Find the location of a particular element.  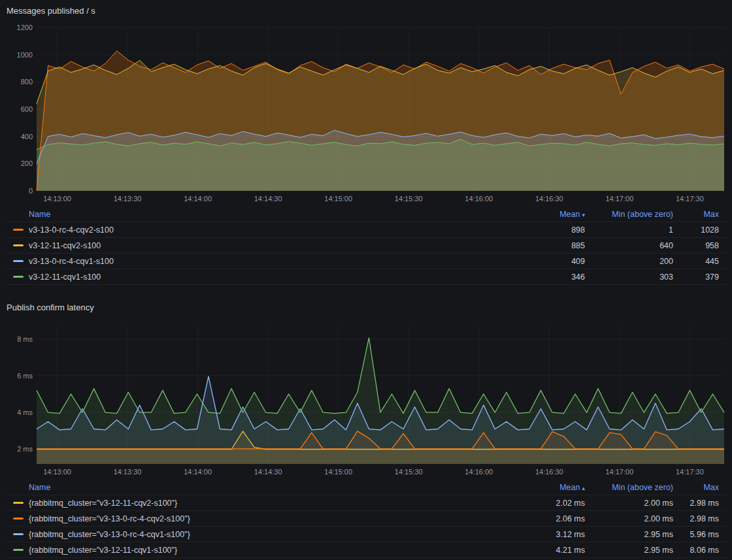

legend-row: {rabbitmq_cluster="v3-13-0-rc-4-cqv1-s10… is located at coordinates (366, 535).